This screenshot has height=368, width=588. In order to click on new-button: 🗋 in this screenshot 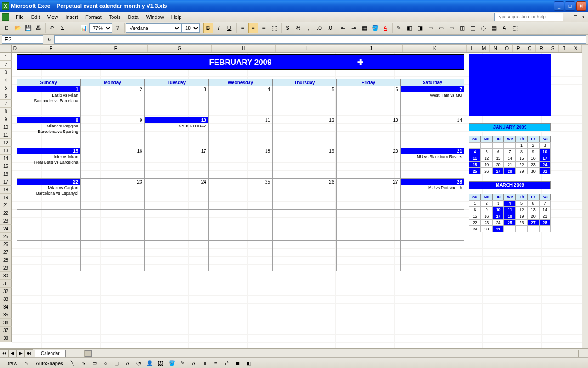, I will do `click(7, 28)`.